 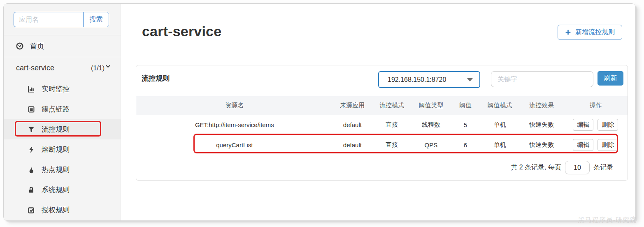 I want to click on col-header-source: 来源应用, so click(x=353, y=105).